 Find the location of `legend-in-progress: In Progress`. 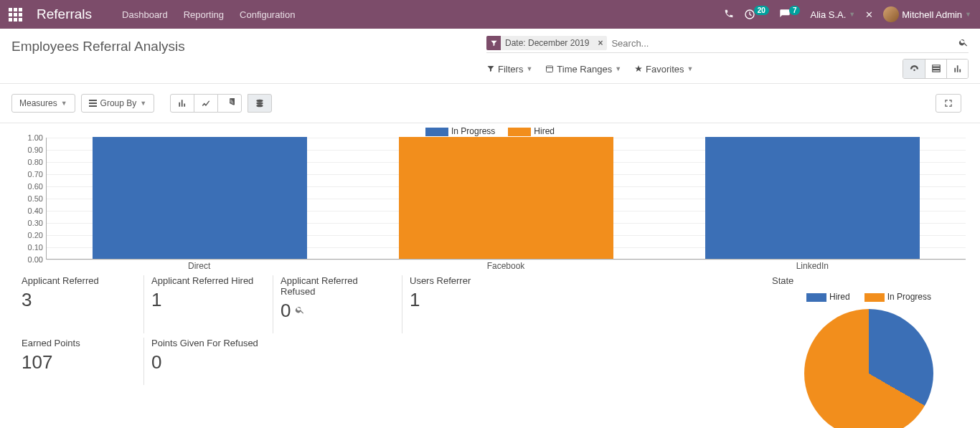

legend-in-progress: In Progress is located at coordinates (461, 131).